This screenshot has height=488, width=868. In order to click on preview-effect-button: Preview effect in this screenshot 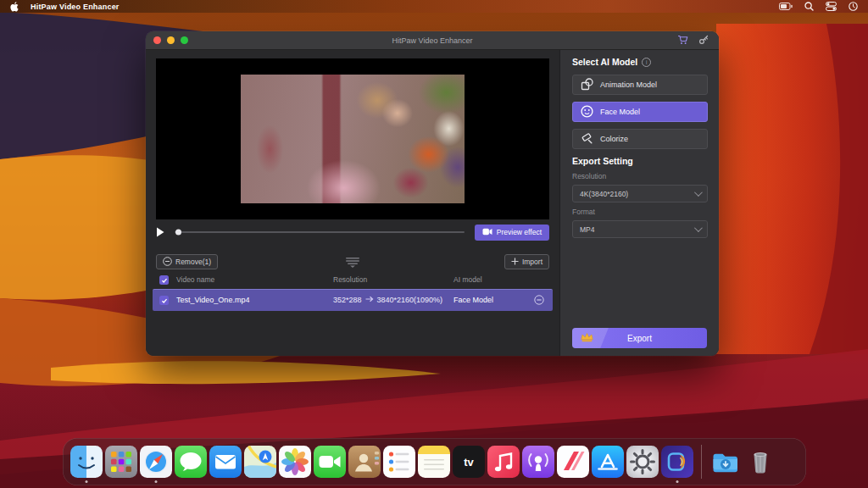, I will do `click(512, 232)`.